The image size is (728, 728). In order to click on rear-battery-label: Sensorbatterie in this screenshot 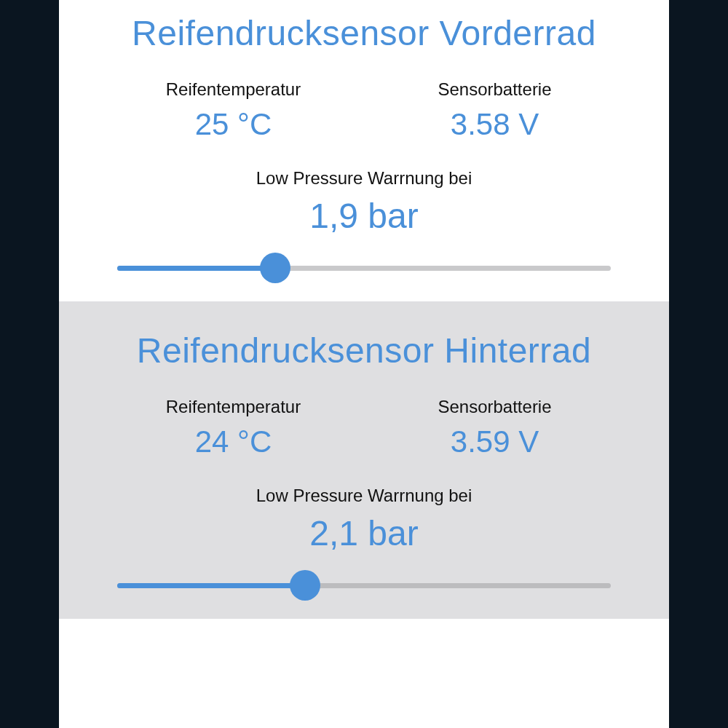, I will do `click(495, 407)`.